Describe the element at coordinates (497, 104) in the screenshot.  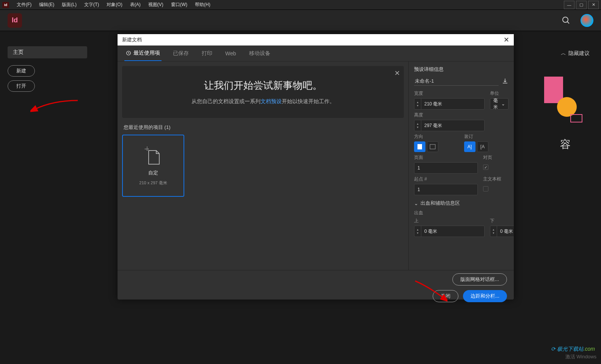
I see `unit-value: 毫米` at that location.